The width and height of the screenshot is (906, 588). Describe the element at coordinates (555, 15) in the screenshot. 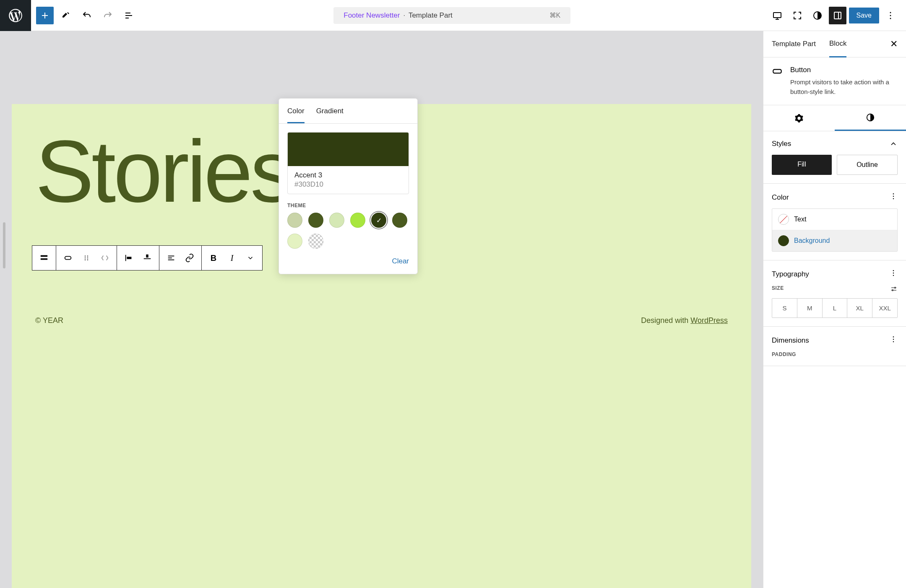

I see `shortcut-hint: ⌘K` at that location.